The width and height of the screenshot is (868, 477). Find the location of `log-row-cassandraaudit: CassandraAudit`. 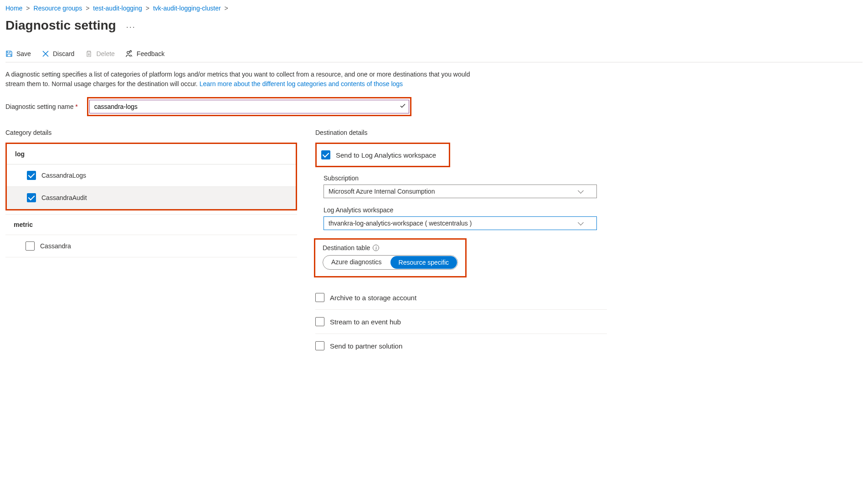

log-row-cassandraaudit: CassandraAudit is located at coordinates (151, 198).